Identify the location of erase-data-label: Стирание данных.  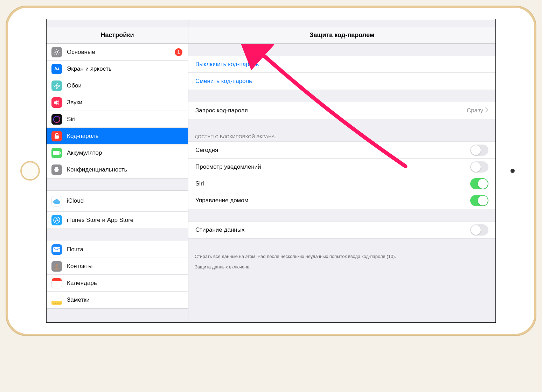
(220, 230).